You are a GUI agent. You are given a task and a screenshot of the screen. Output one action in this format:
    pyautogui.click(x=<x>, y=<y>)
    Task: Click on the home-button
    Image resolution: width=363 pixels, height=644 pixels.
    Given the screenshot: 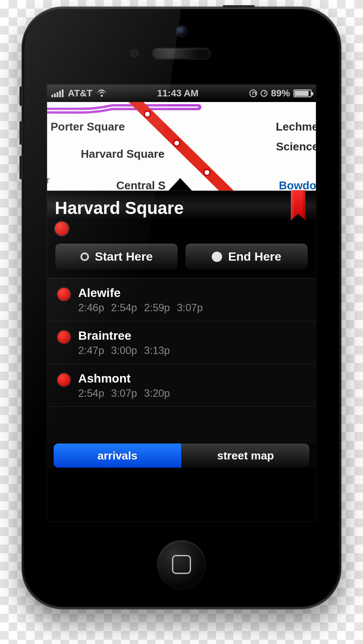 What is the action you would take?
    pyautogui.click(x=182, y=564)
    